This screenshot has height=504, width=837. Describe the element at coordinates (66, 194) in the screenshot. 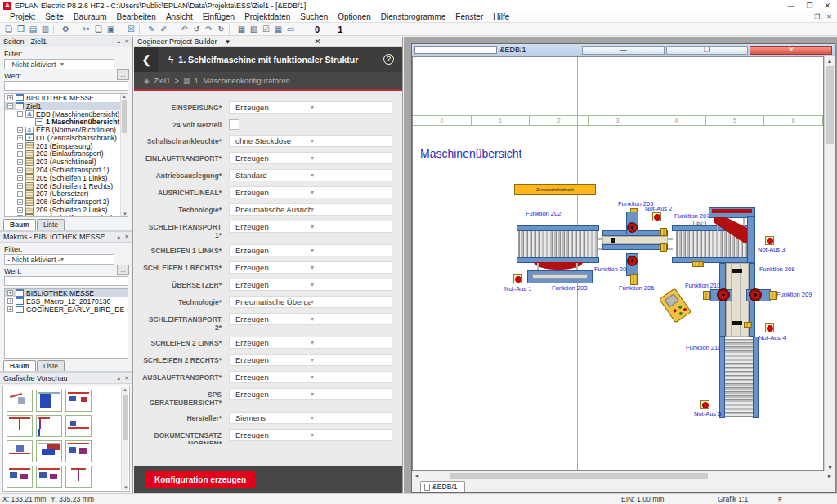

I see `tree-item: + 207 (Übersetzer)` at that location.